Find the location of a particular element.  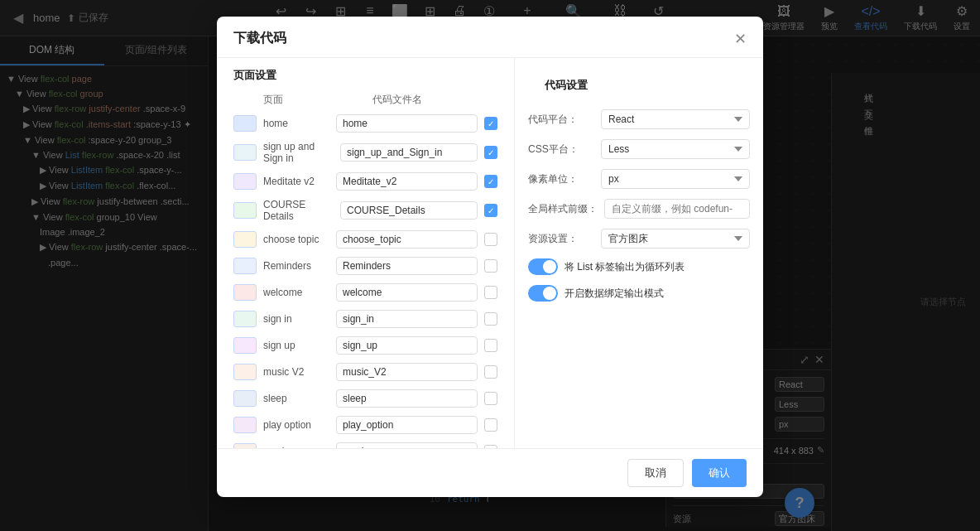

prefix-row: 全局样式前缀： is located at coordinates (639, 209).